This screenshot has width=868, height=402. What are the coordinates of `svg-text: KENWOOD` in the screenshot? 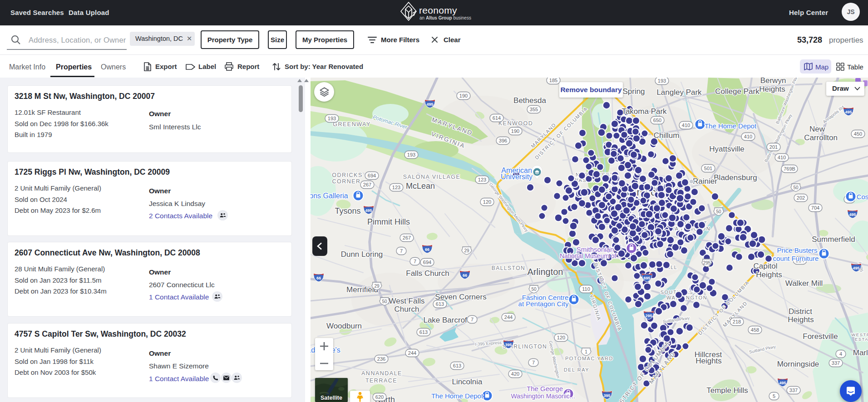 It's located at (516, 123).